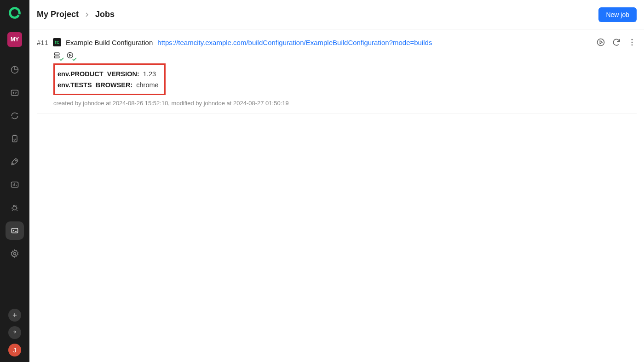 This screenshot has width=644, height=362. Describe the element at coordinates (15, 70) in the screenshot. I see `sidebar-item-overview` at that location.